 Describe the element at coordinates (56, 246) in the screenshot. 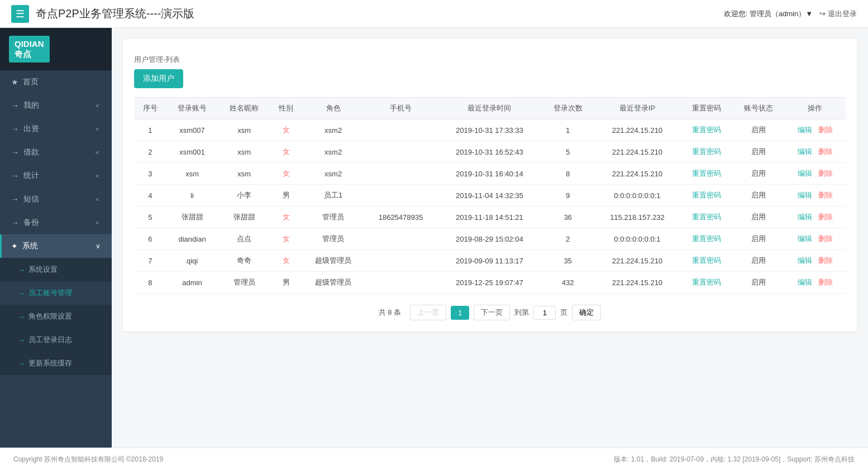

I see `sidebar-item-system: ✦ 系统 ∨` at that location.